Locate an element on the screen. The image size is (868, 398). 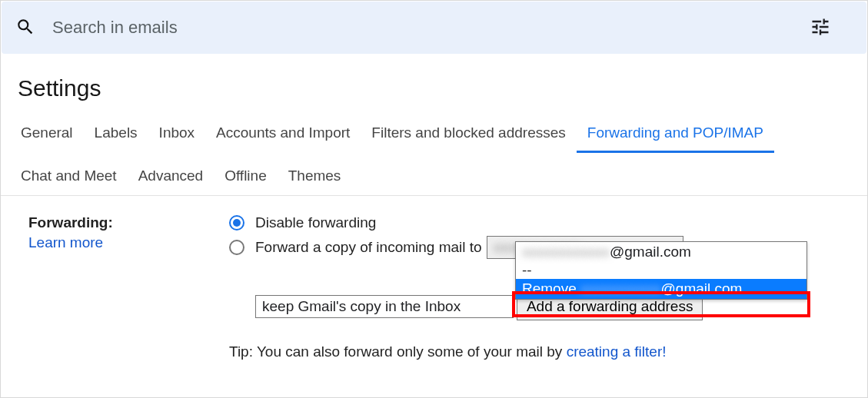
tab-accounts: Accounts and Import is located at coordinates (283, 135).